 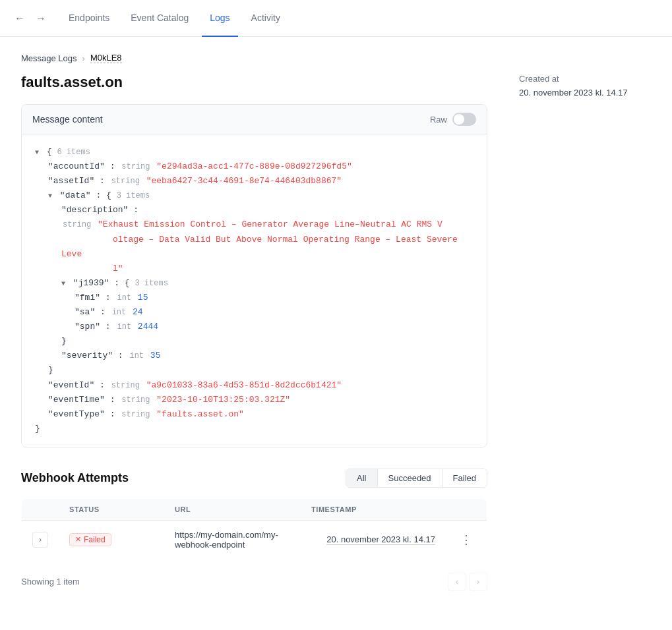 What do you see at coordinates (227, 540) in the screenshot?
I see `row-url-value: https://my-domain.com/my-webhook-endpoin…` at bounding box center [227, 540].